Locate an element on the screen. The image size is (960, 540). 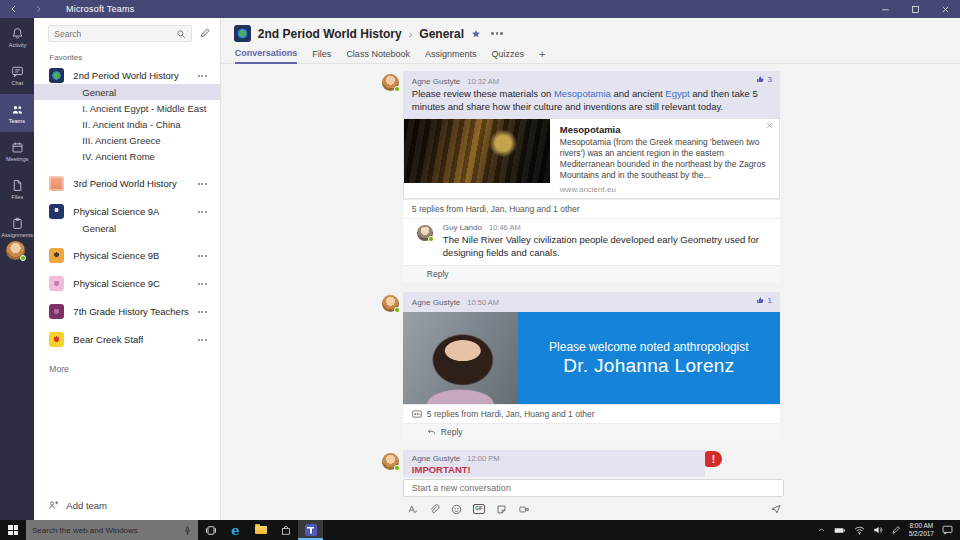
favorite-star-icon is located at coordinates (476, 34).